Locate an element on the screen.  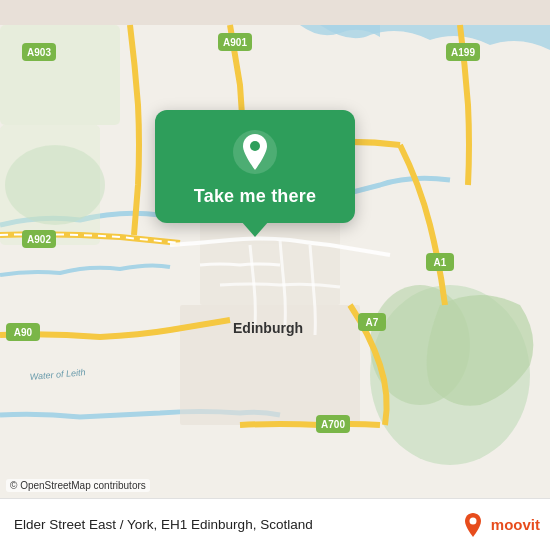
osm-attribution: © OpenStreetMap contributors is located at coordinates (78, 486).